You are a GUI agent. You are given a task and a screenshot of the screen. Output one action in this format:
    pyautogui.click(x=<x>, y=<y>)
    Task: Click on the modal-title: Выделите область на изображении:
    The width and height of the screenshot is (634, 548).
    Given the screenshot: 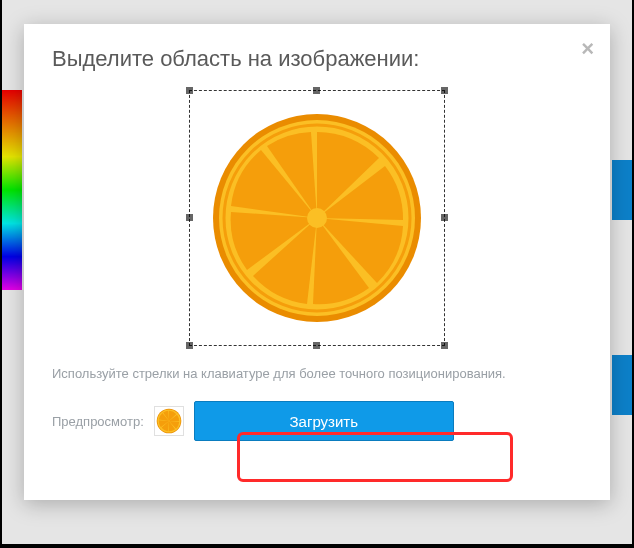 What is the action you would take?
    pyautogui.click(x=317, y=59)
    